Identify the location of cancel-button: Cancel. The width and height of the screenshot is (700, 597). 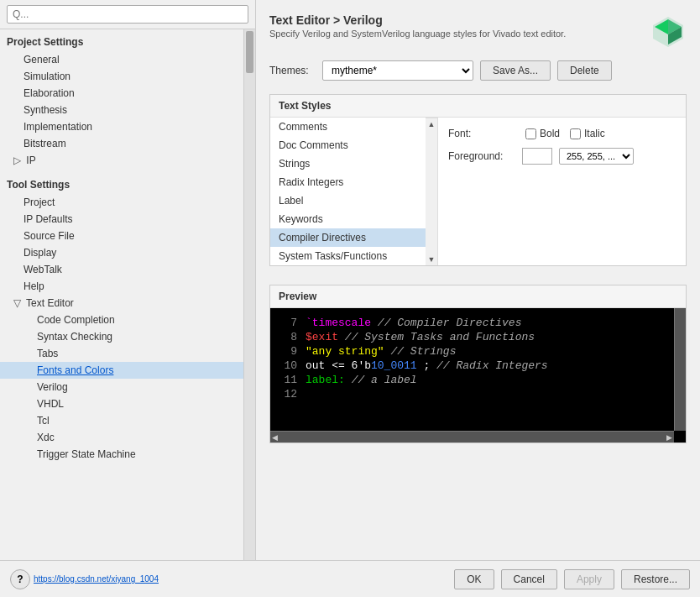
(529, 579).